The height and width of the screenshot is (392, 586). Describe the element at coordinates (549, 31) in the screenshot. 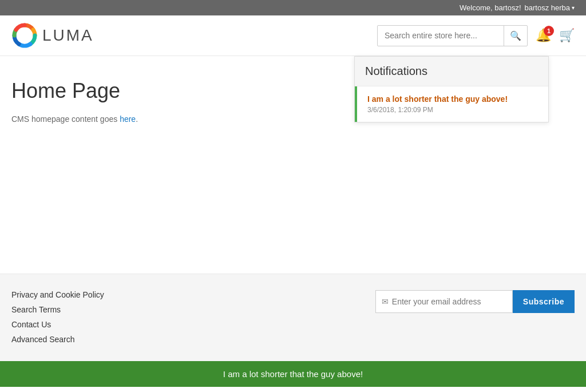

I see `notification-badge: 1` at that location.